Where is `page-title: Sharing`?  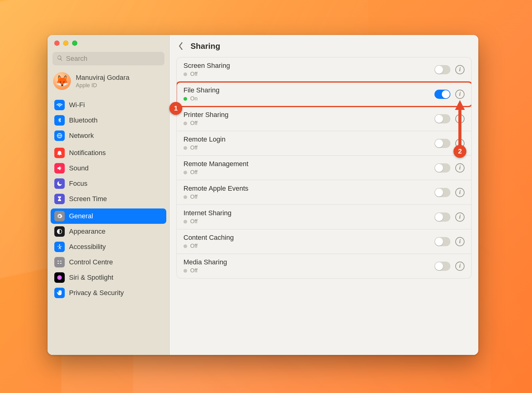 page-title: Sharing is located at coordinates (206, 46).